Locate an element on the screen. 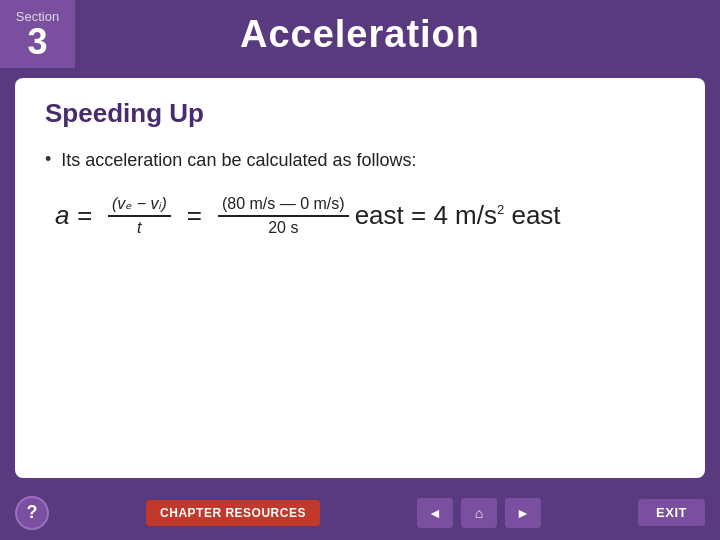 This screenshot has width=720, height=540. equals-2: = is located at coordinates (194, 216).